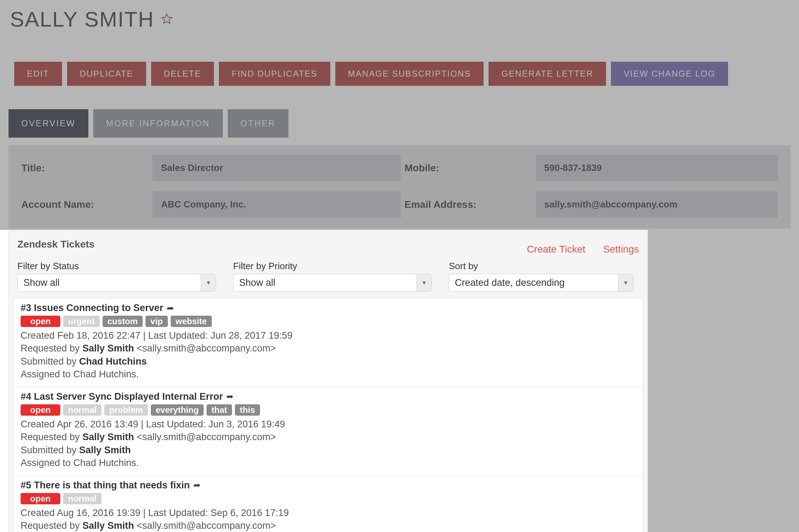 The height and width of the screenshot is (532, 799). What do you see at coordinates (56, 244) in the screenshot?
I see `zendesk-title: Zendesk Tickets` at bounding box center [56, 244].